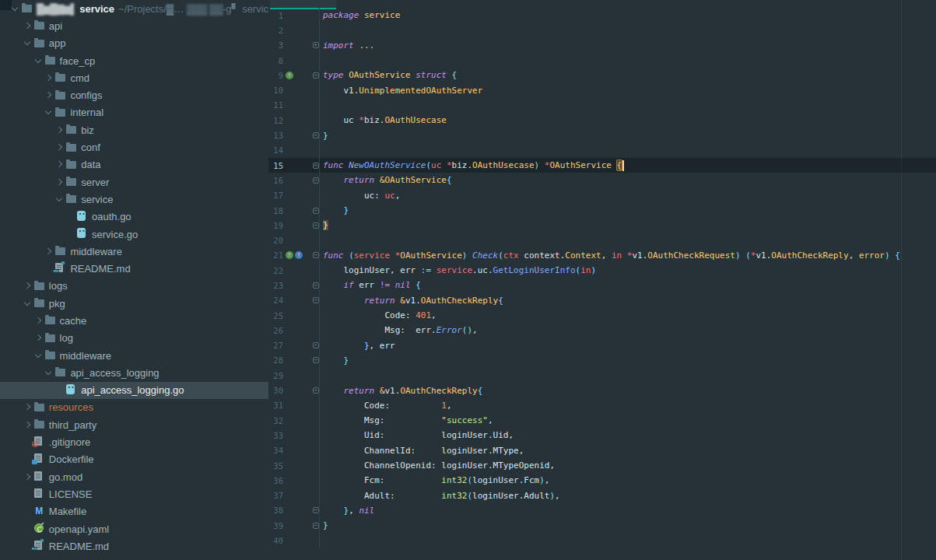 The height and width of the screenshot is (560, 936). I want to click on line-number: 35, so click(275, 466).